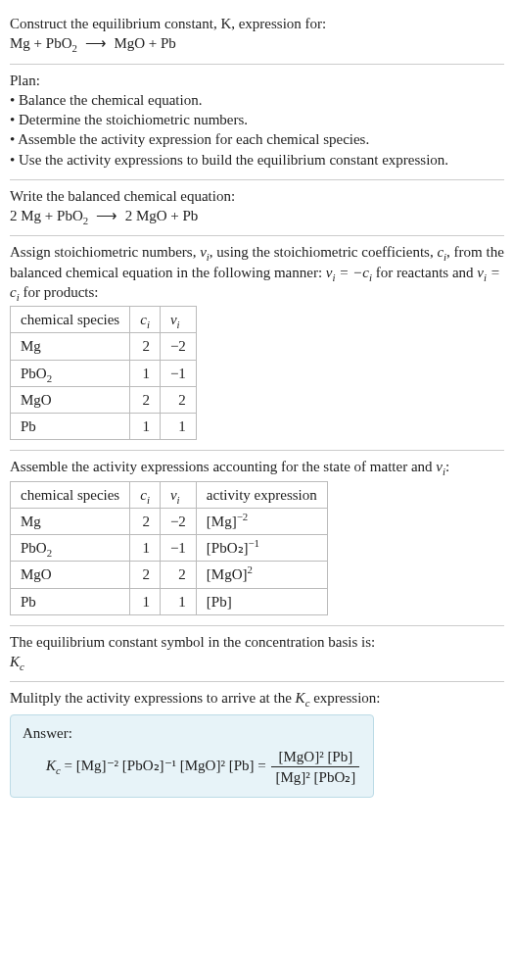 This screenshot has width=514, height=980. I want to click on text: for products:, so click(59, 292).